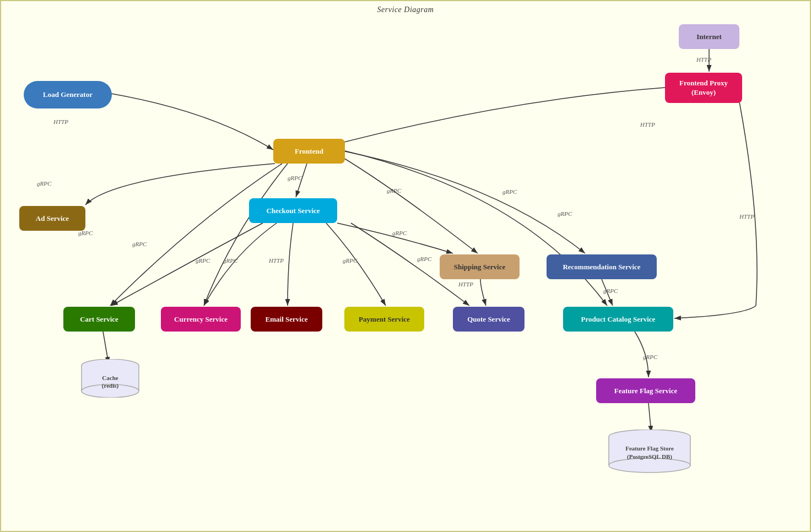  Describe the element at coordinates (99, 319) in the screenshot. I see `cart-service-node: Cart Service` at that location.